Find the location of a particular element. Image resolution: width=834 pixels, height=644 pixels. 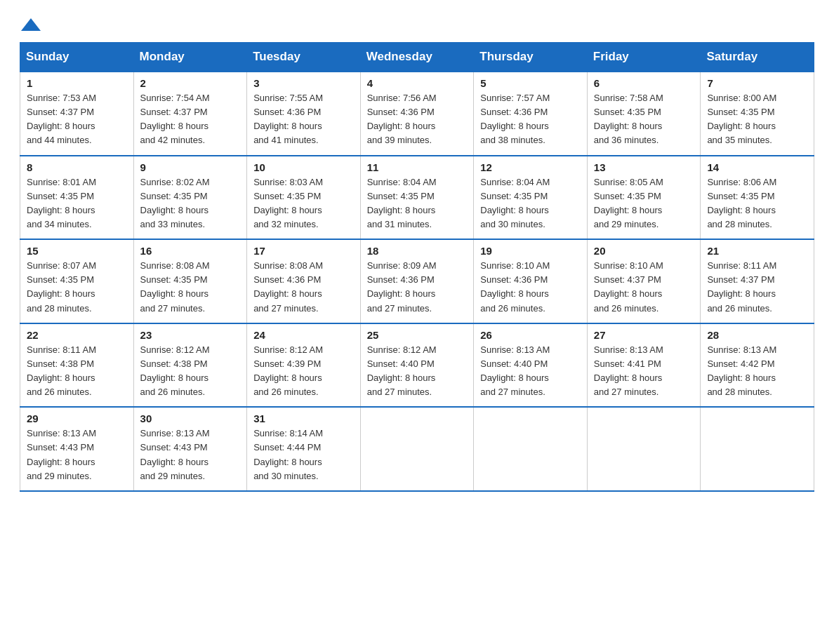

logo-text is located at coordinates (30, 25).